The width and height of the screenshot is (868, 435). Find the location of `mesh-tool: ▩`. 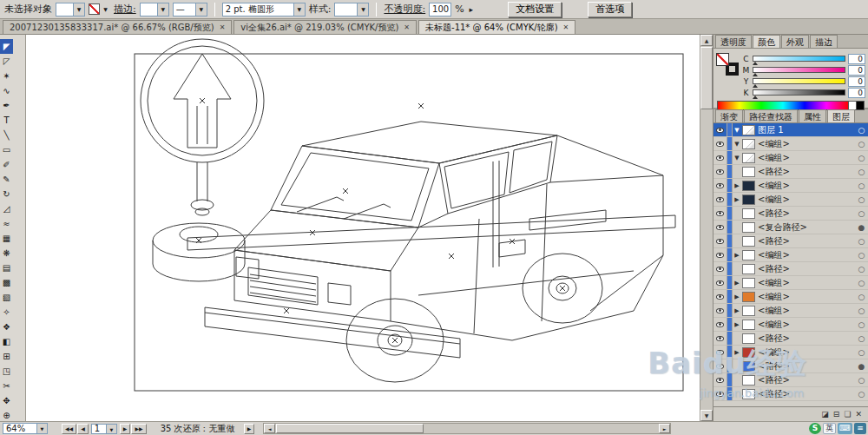

mesh-tool: ▩ is located at coordinates (7, 283).